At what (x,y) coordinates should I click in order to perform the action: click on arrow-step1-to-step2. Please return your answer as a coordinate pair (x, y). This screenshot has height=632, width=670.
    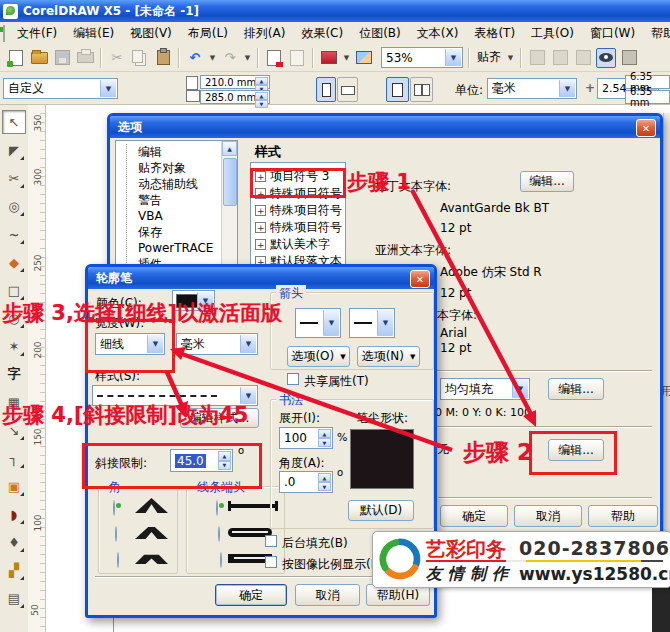
    Looking at the image, I should click on (472, 303).